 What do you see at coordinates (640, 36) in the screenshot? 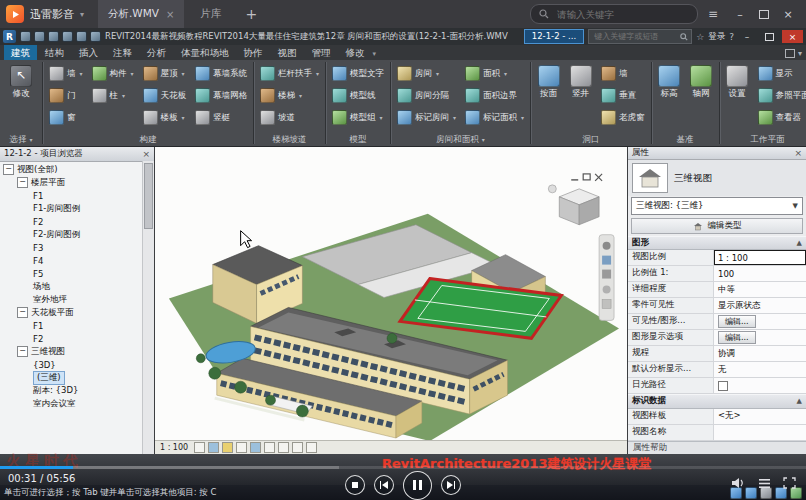
I see `infocenter-search` at bounding box center [640, 36].